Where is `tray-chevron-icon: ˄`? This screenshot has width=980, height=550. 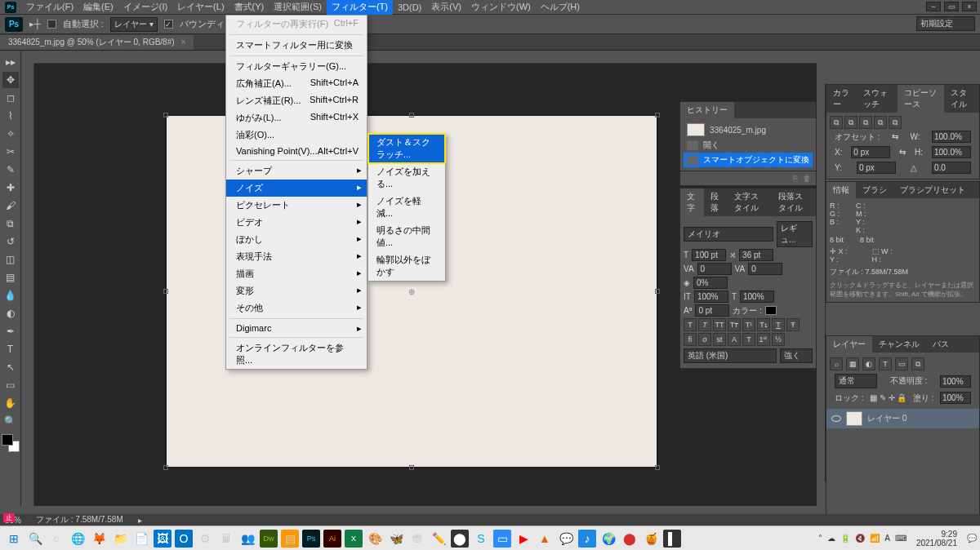
tray-chevron-icon: ˄ is located at coordinates (820, 539).